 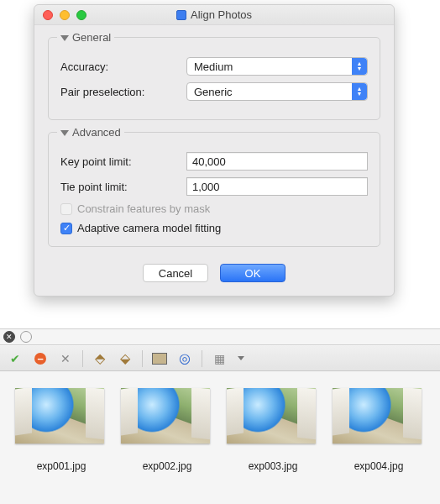 I want to click on pair-preselection-value: Generic, so click(x=213, y=92).